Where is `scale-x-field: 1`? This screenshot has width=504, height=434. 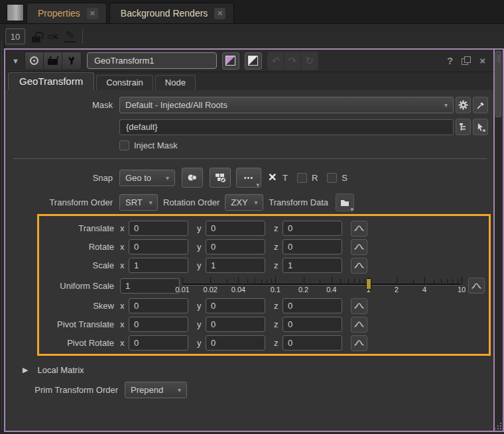 scale-x-field: 1 is located at coordinates (158, 265).